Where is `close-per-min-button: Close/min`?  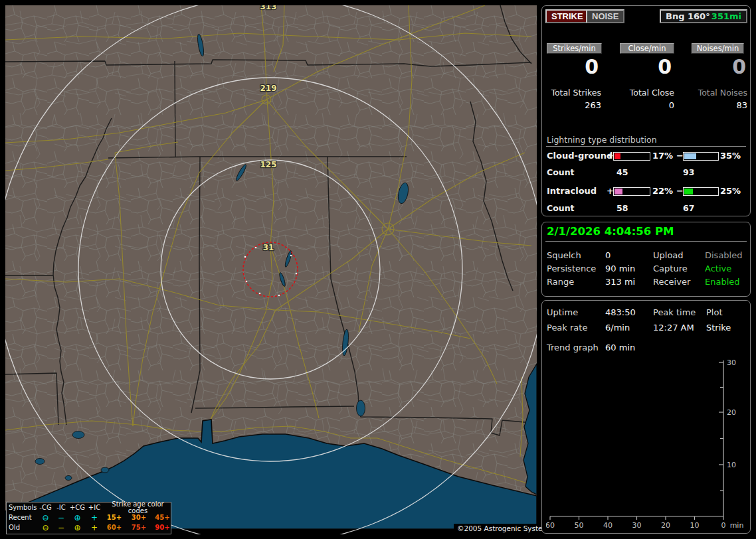
close-per-min-button: Close/min is located at coordinates (647, 48).